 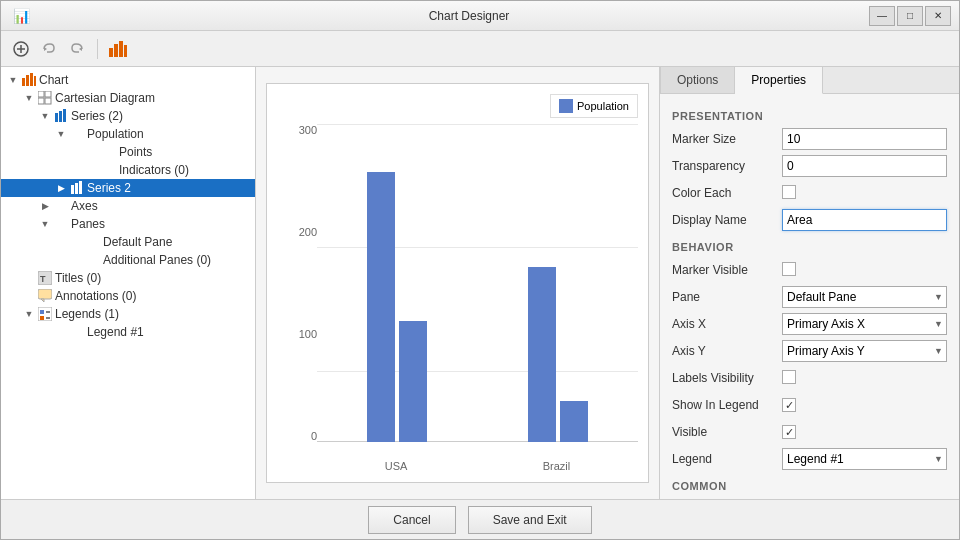 What do you see at coordinates (864, 220) in the screenshot?
I see `display-name-input` at bounding box center [864, 220].